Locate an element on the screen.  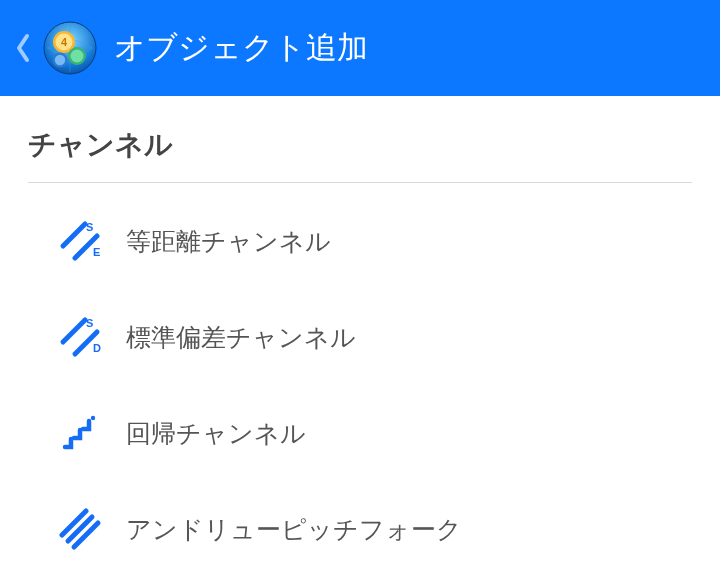
svg-text: D is located at coordinates (97, 348).